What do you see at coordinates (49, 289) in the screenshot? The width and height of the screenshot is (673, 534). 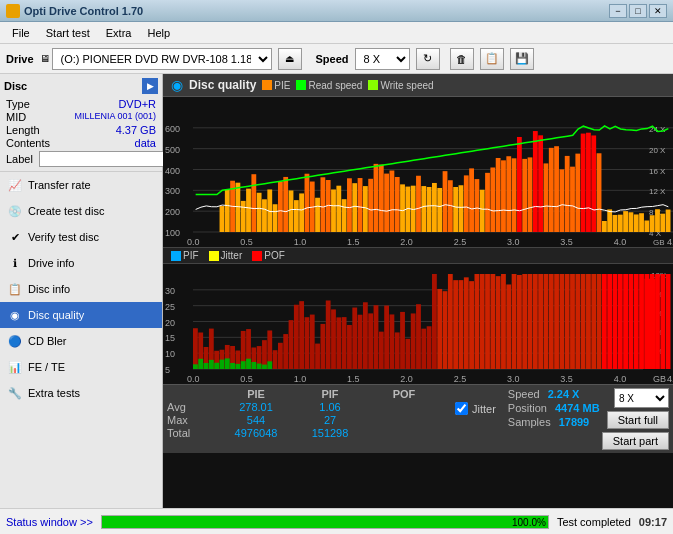 I see `nav-label-disc-info: Disc info` at bounding box center [49, 289].